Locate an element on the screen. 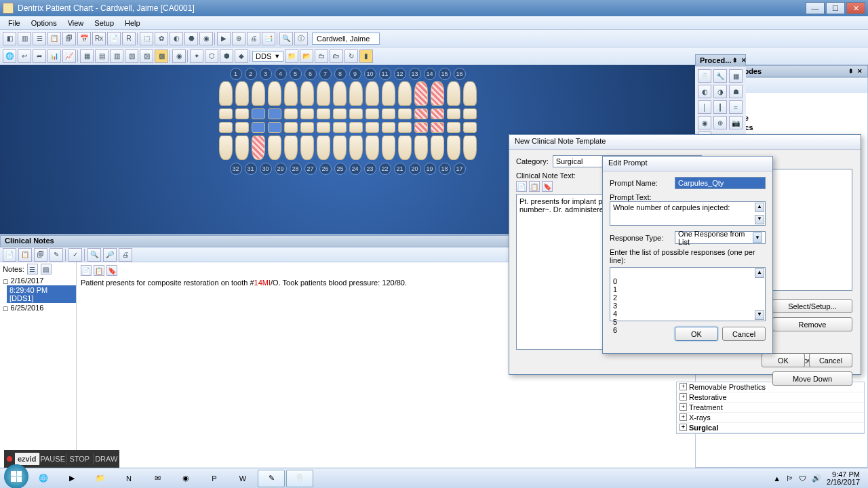  category-item-selected: Surgical is located at coordinates (770, 428).